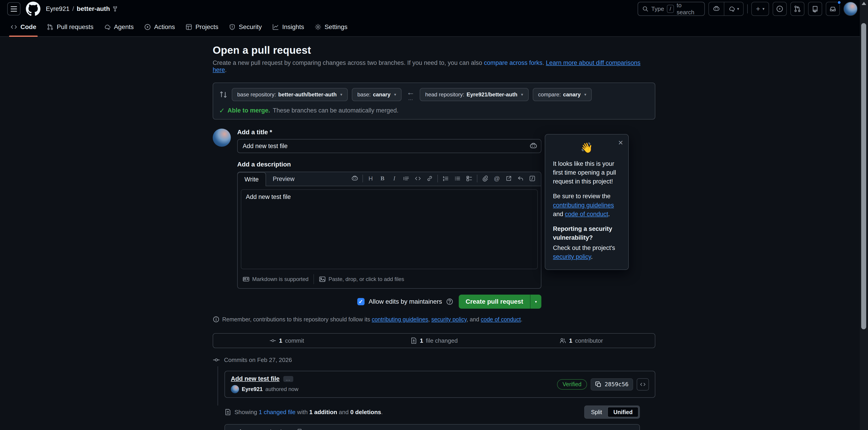 This screenshot has width=868, height=430. I want to click on pr-title-input, so click(390, 146).